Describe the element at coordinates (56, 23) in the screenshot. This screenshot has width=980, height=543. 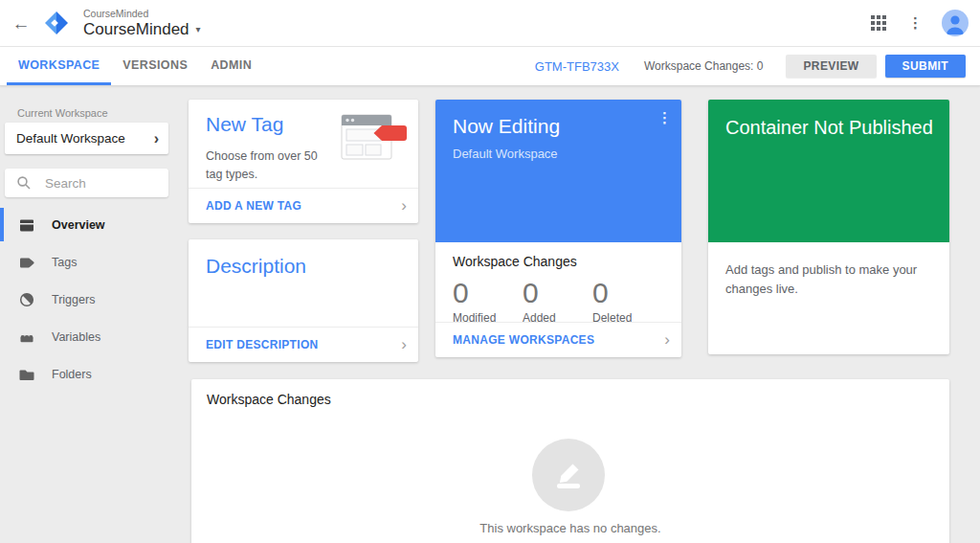
I see `gtm-logo-icon` at that location.